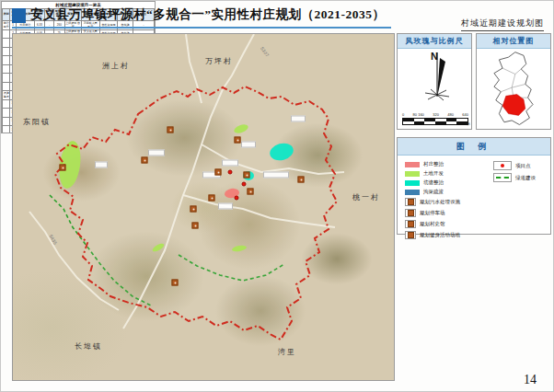 The width and height of the screenshot is (554, 392). What do you see at coordinates (433, 191) in the screenshot?
I see `legend-item-label: 沟渠疏浚` at bounding box center [433, 191].